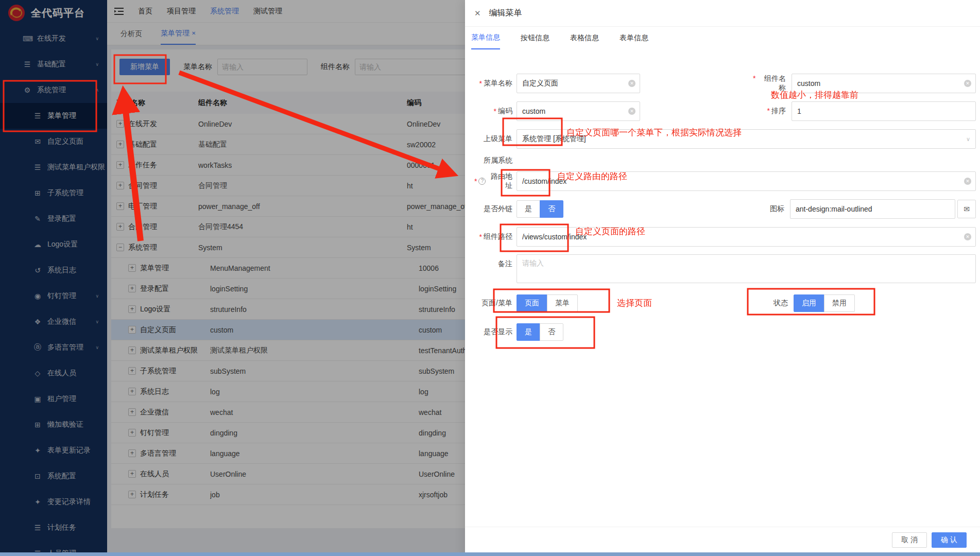 The height and width of the screenshot is (556, 980). What do you see at coordinates (746, 139) in the screenshot?
I see `parent-menu-select: 系统管理 [系统管理] ∨` at bounding box center [746, 139].